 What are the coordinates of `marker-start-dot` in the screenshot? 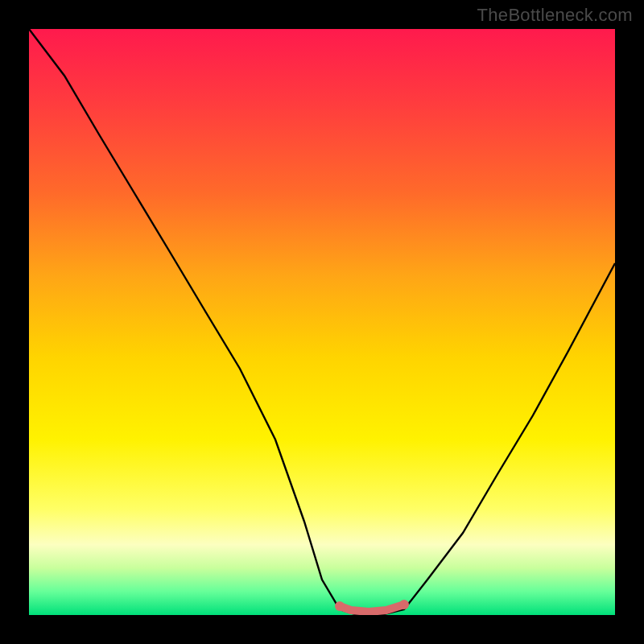 It's located at (340, 606).